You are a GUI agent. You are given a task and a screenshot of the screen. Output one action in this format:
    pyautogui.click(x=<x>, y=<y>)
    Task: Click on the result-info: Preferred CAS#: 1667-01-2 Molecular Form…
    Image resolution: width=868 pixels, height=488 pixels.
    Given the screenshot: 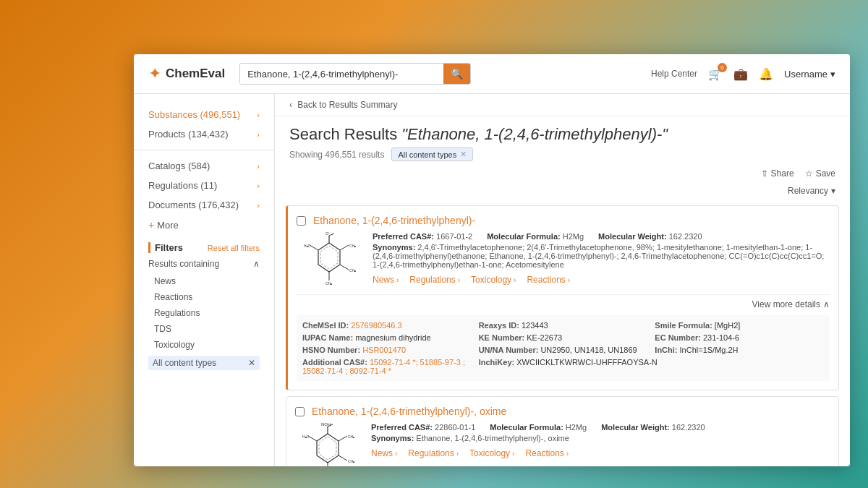 What is the action you would take?
    pyautogui.click(x=601, y=261)
    